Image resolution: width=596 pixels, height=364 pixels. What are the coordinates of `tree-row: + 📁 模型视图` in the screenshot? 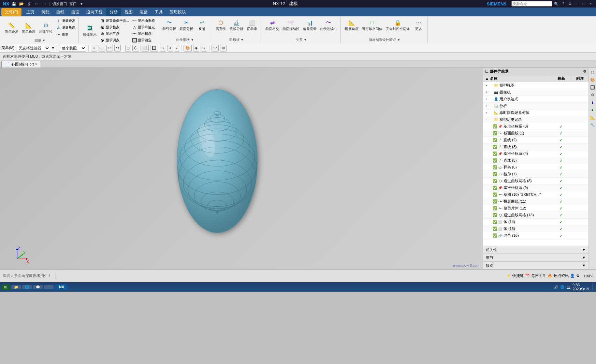 It's located at (536, 86).